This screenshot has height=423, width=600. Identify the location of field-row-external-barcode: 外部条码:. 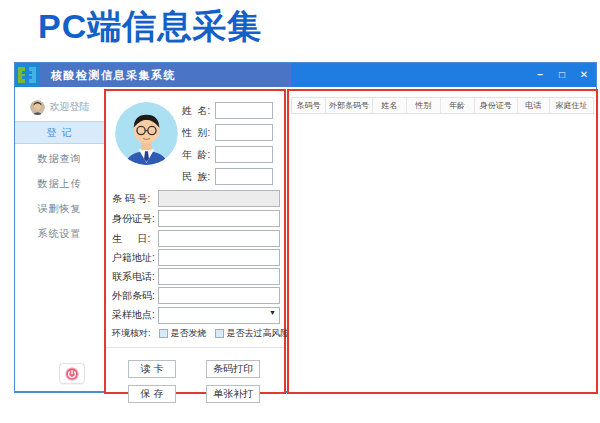
(196, 296).